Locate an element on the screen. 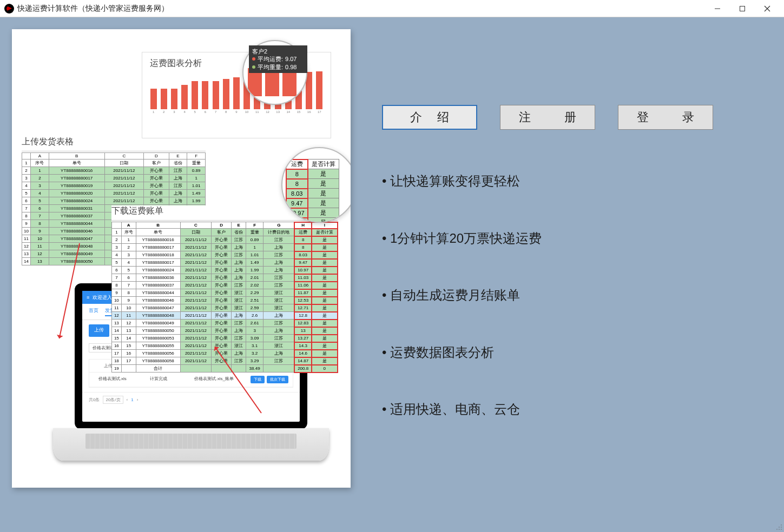 Image resolution: width=784 pixels, height=532 pixels. chart-tooltip: 客户2 平均运费: 9.07 平均重量: 0.98 is located at coordinates (278, 59).